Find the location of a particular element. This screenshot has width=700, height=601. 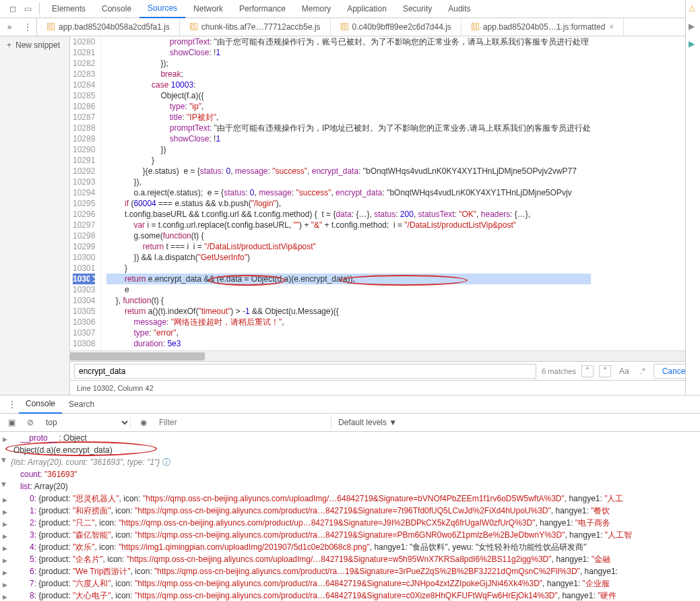

list-item: ▶6: {product: "We Trip西游计", icon: "https… is located at coordinates (350, 571).